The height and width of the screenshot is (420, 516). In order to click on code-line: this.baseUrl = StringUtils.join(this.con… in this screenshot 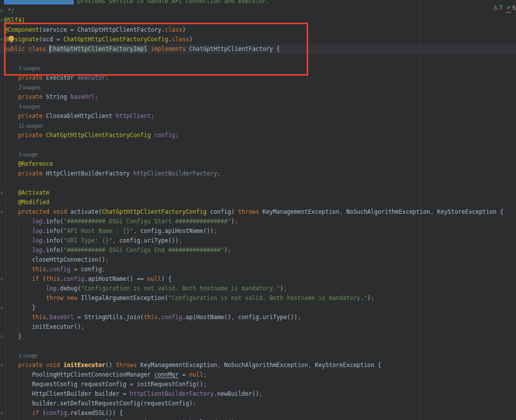, I will do `click(152, 318)`.